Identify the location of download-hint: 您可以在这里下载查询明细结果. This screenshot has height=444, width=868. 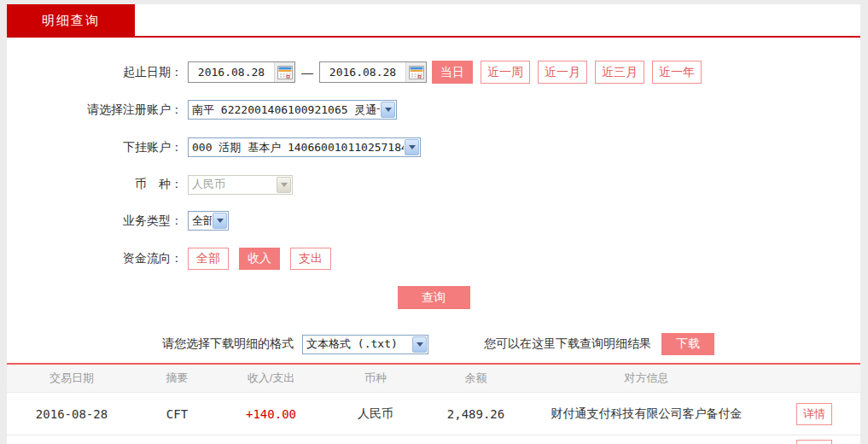
(568, 344).